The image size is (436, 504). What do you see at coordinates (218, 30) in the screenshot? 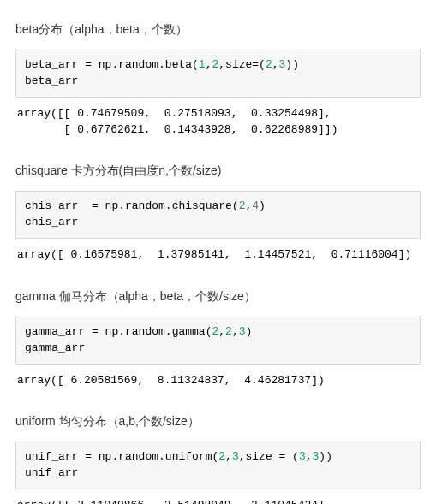
I see `section-heading-beta: beta分布（alpha，beta，个数）` at bounding box center [218, 30].